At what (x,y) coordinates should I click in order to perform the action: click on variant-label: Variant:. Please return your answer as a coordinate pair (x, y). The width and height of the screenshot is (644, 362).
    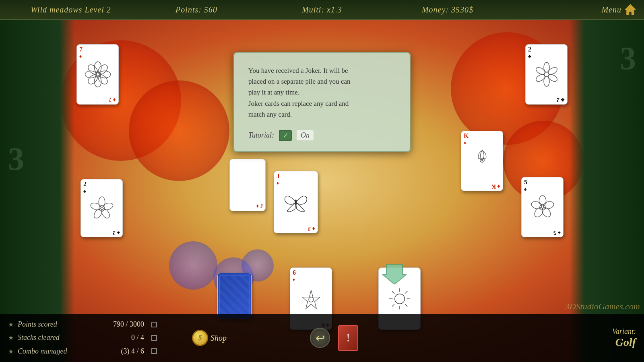
    Looking at the image, I should click on (624, 331).